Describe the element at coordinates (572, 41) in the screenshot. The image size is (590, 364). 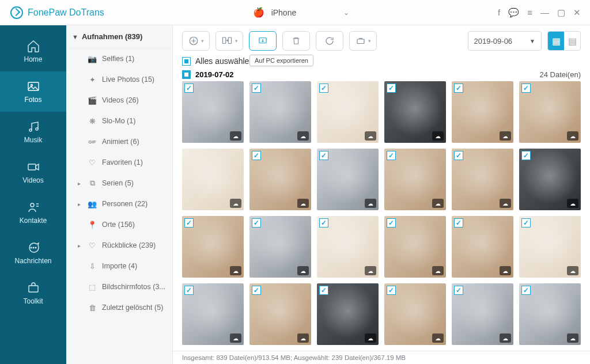
I see `list-view-icon: ▤` at that location.